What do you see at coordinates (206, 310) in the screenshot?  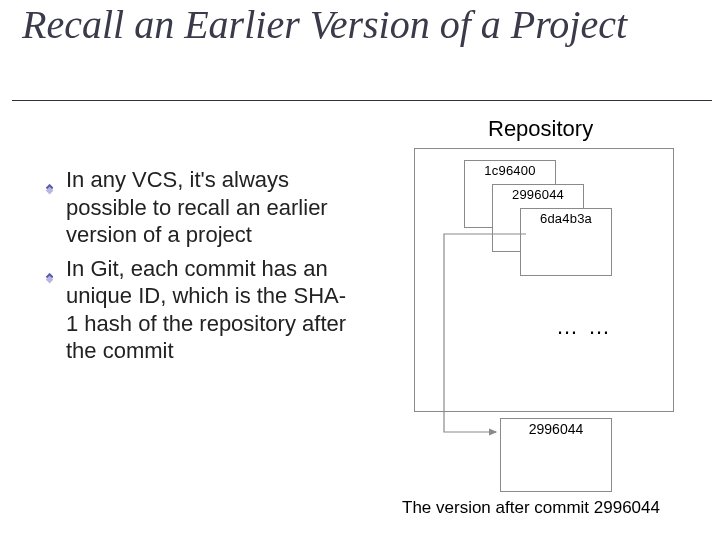 I see `bullet-text: In Git, each commit has an unique ID, wh…` at bounding box center [206, 310].